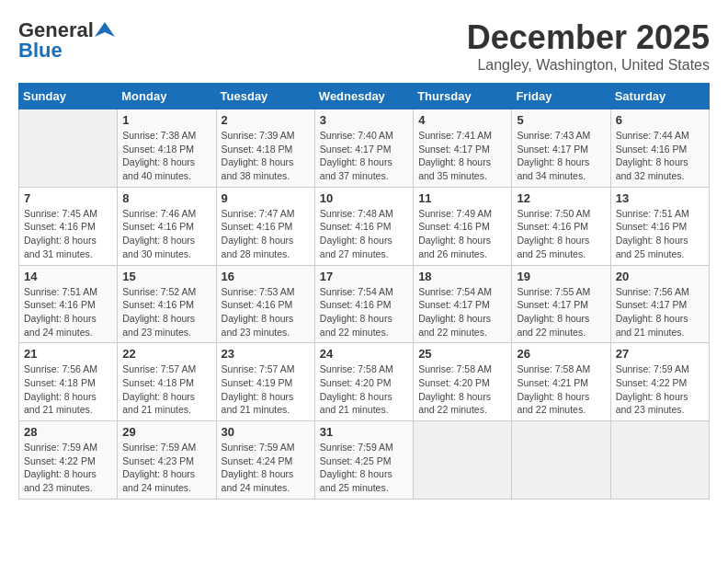 The width and height of the screenshot is (728, 563). I want to click on cell-content: Sunrise: 7:50 AM Sunset: 4:16 PM Dayligh…, so click(561, 234).